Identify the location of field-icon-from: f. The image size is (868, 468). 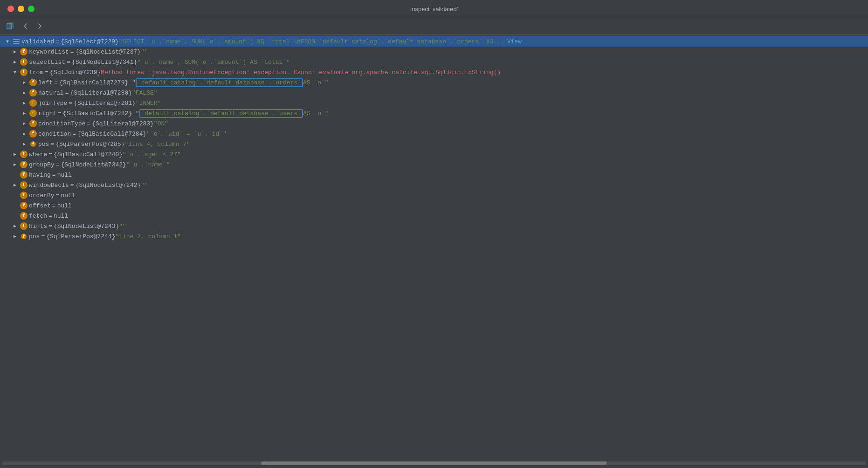
(24, 72).